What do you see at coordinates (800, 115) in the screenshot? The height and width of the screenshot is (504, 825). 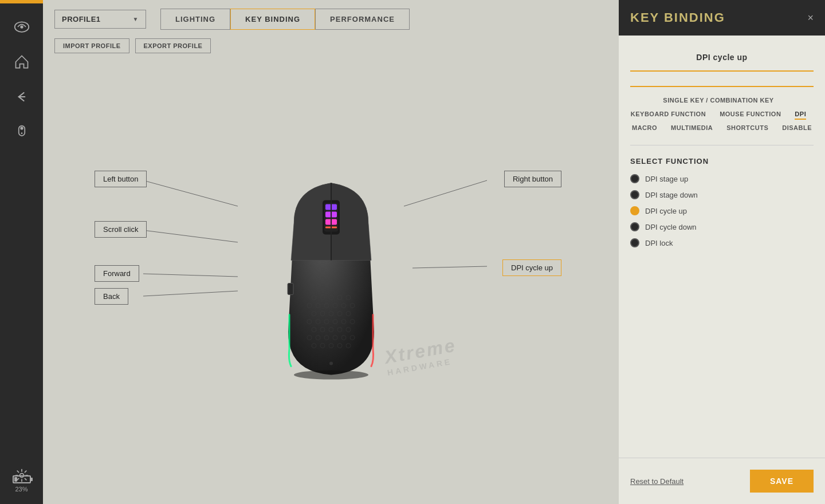 I see `category-dpi: DPI` at bounding box center [800, 115].